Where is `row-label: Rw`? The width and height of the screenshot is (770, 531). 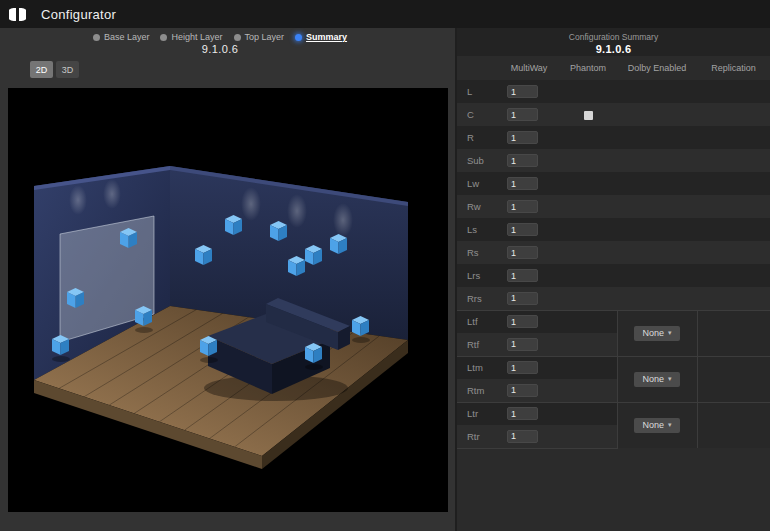 row-label: Rw is located at coordinates (474, 206).